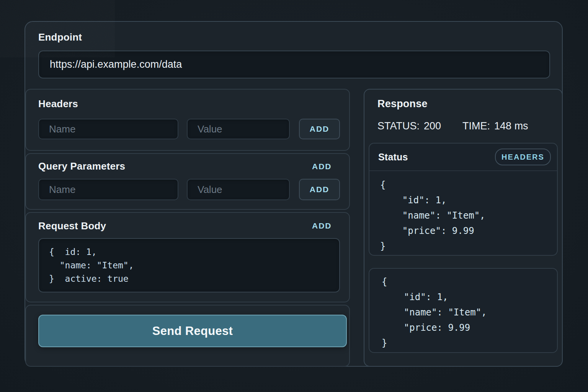  What do you see at coordinates (58, 104) in the screenshot?
I see `headers-title: Headers` at bounding box center [58, 104].